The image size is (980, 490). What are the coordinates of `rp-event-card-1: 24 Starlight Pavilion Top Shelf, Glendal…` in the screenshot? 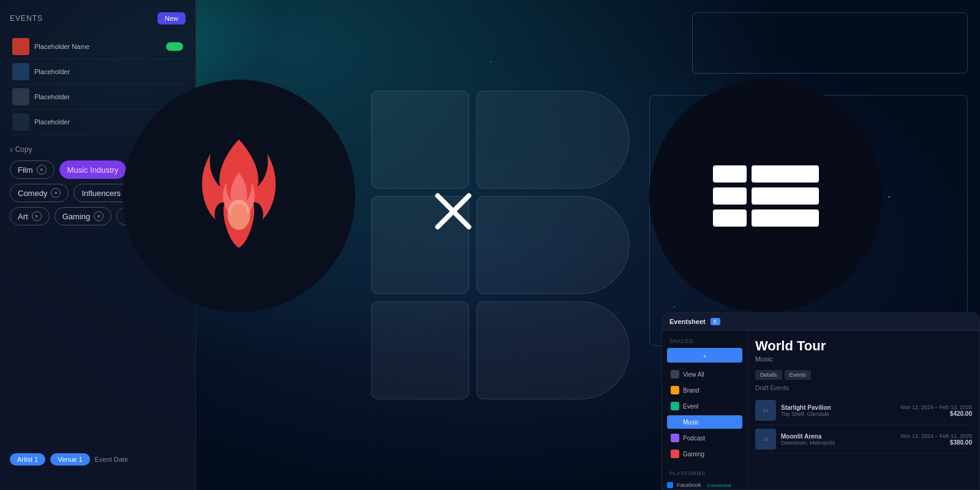 It's located at (864, 410).